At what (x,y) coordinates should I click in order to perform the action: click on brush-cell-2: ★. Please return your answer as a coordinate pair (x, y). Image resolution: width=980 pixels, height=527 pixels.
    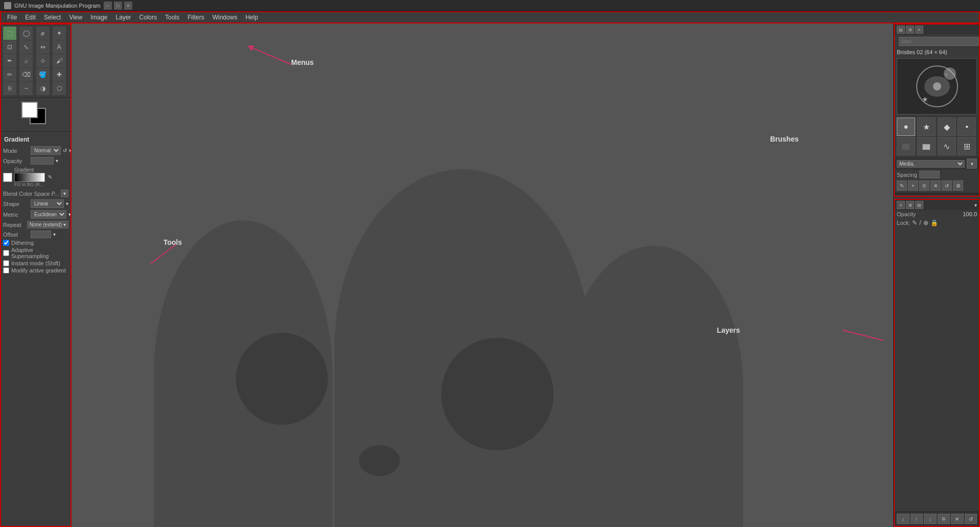
    Looking at the image, I should click on (926, 127).